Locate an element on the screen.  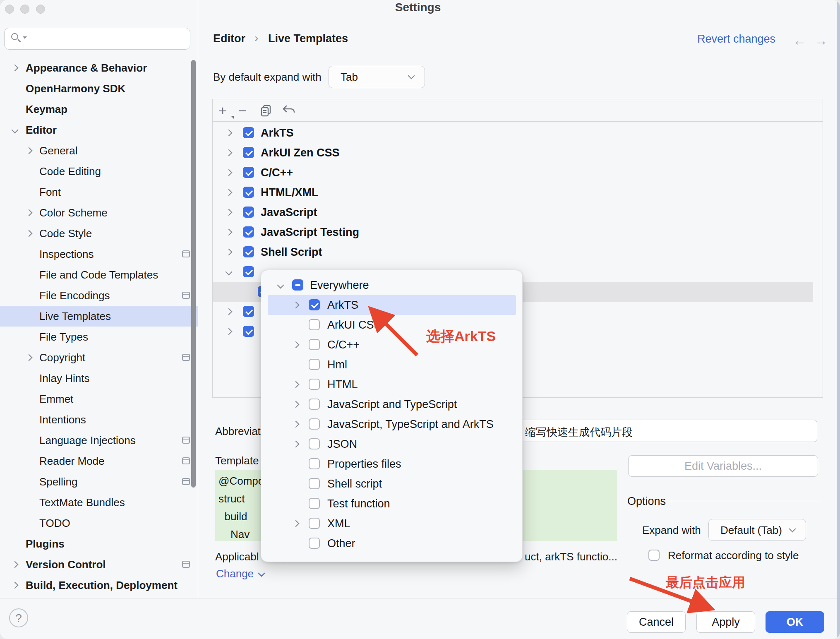
sidebar-item-inlay-hints: Inlay Hints is located at coordinates (99, 378).